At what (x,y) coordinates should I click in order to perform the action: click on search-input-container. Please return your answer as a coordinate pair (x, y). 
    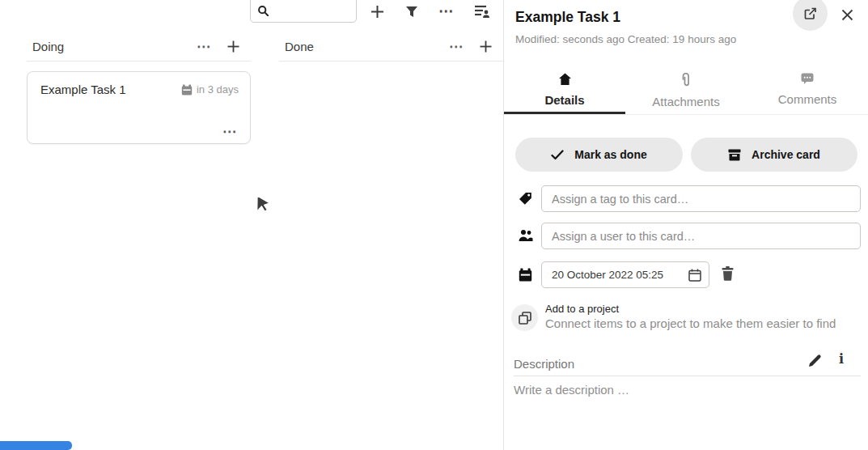
    Looking at the image, I should click on (303, 11).